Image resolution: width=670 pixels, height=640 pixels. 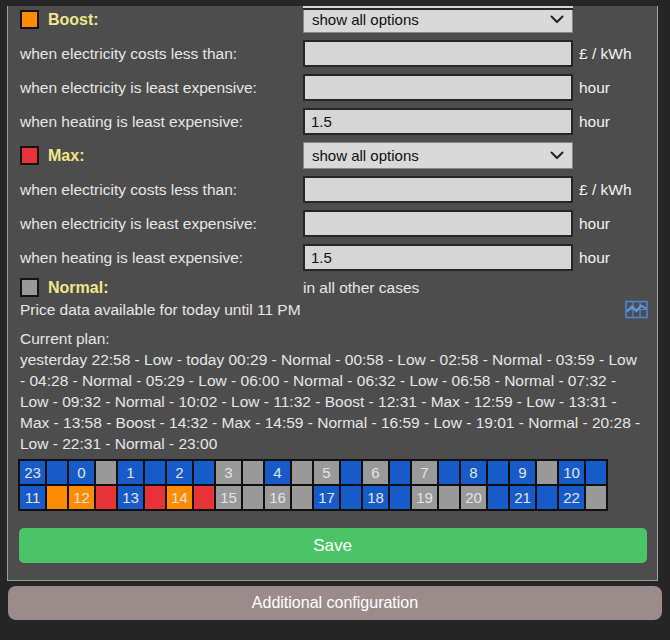 What do you see at coordinates (338, 258) in the screenshot?
I see `max-cheapest-heating-row: when heating is least expensive: hour` at bounding box center [338, 258].